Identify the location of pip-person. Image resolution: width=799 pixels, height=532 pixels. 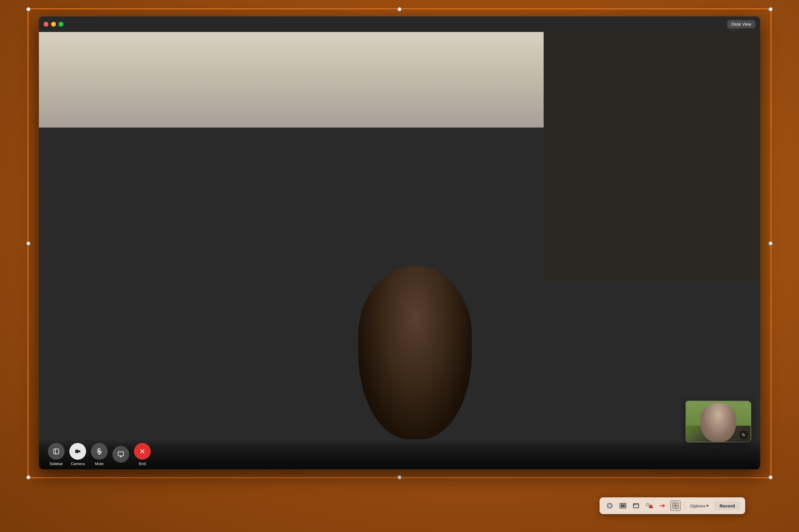
(718, 422).